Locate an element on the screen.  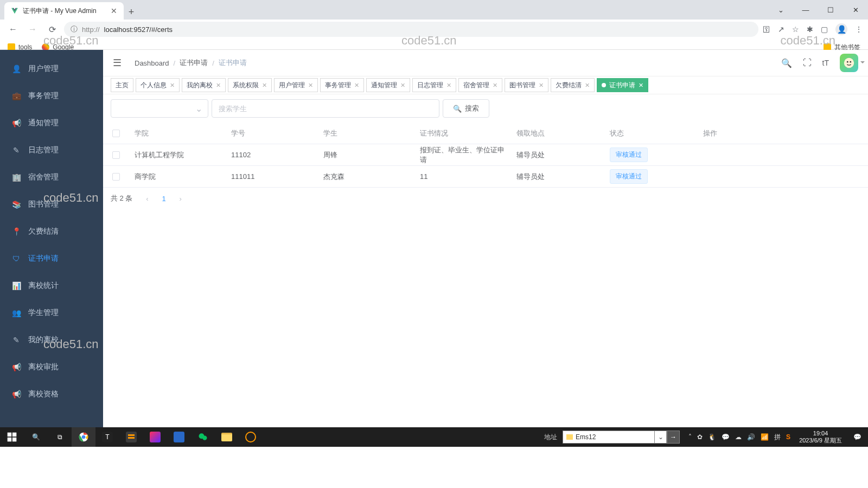
sidebar-item-6: 📚图书管理 is located at coordinates (52, 204).